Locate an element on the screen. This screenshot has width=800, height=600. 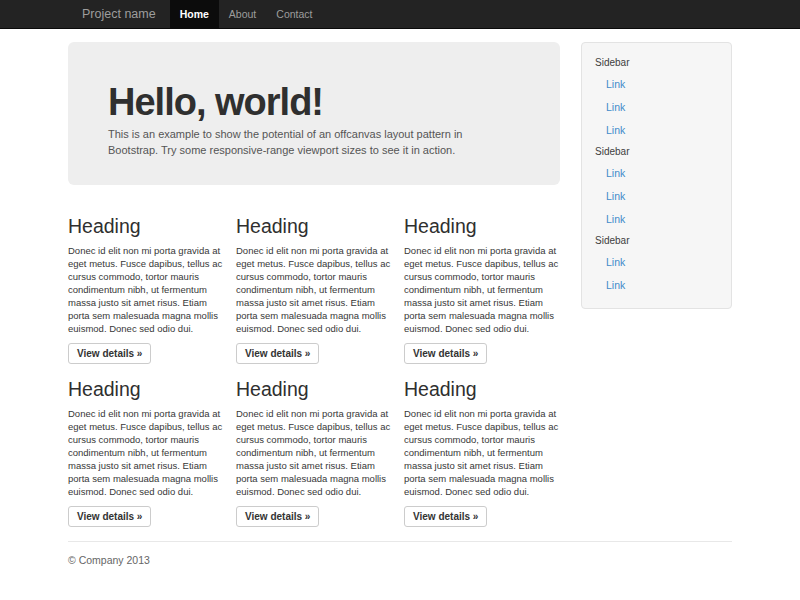
nav-item-about: About is located at coordinates (242, 14).